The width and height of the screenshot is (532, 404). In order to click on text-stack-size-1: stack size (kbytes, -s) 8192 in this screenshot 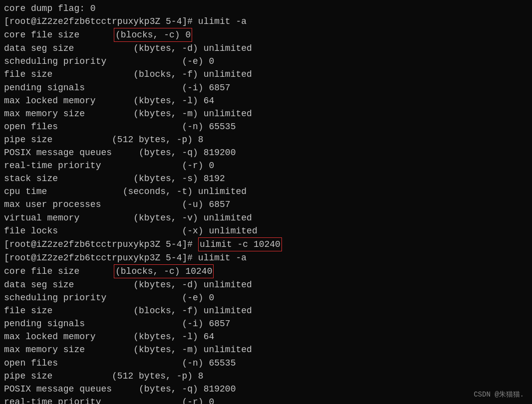, I will do `click(115, 179)`.